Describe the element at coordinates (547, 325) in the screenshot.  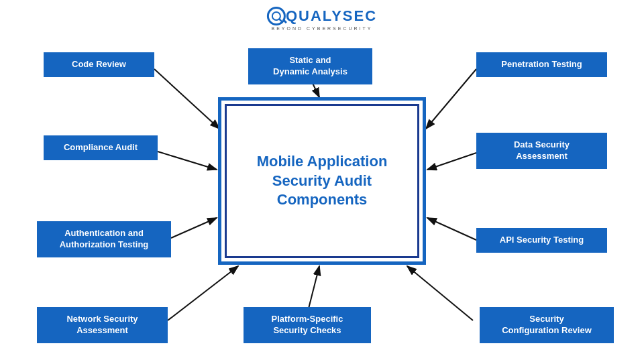
I see `satellite-sec-config: SecurityConfiguration Review` at that location.